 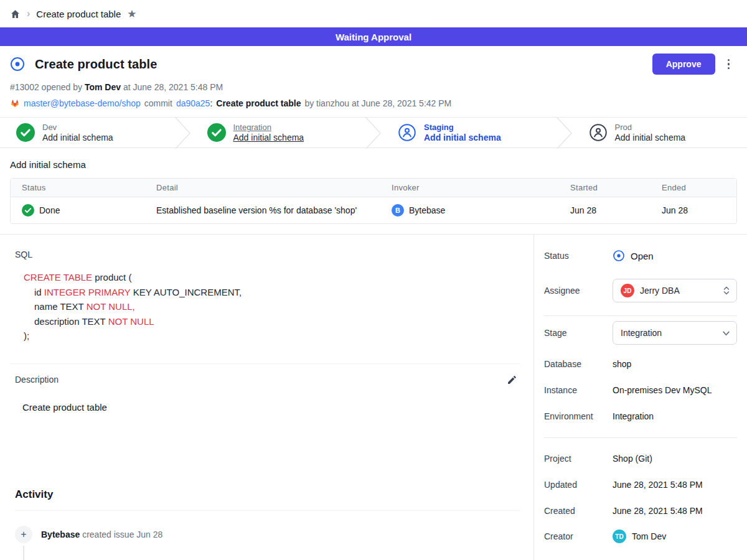 What do you see at coordinates (78, 14) in the screenshot?
I see `breadcrumb-current: Create product table` at bounding box center [78, 14].